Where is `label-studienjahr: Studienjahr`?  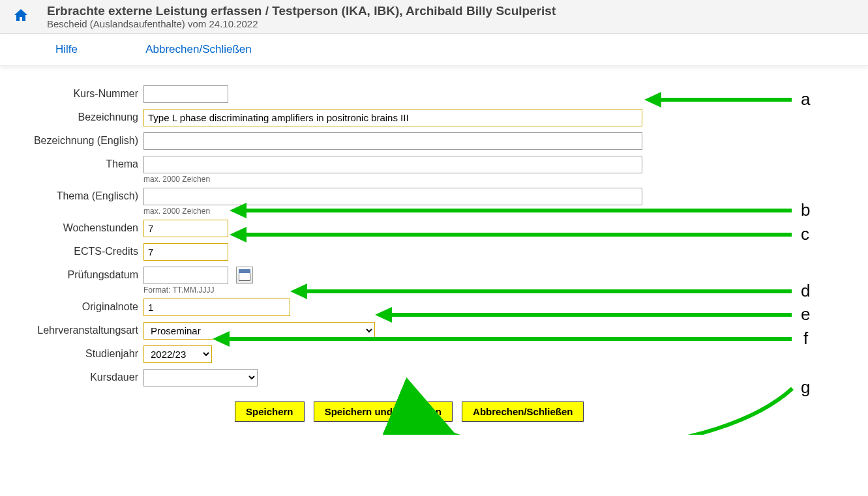 label-studienjahr: Studienjahr is located at coordinates (78, 353).